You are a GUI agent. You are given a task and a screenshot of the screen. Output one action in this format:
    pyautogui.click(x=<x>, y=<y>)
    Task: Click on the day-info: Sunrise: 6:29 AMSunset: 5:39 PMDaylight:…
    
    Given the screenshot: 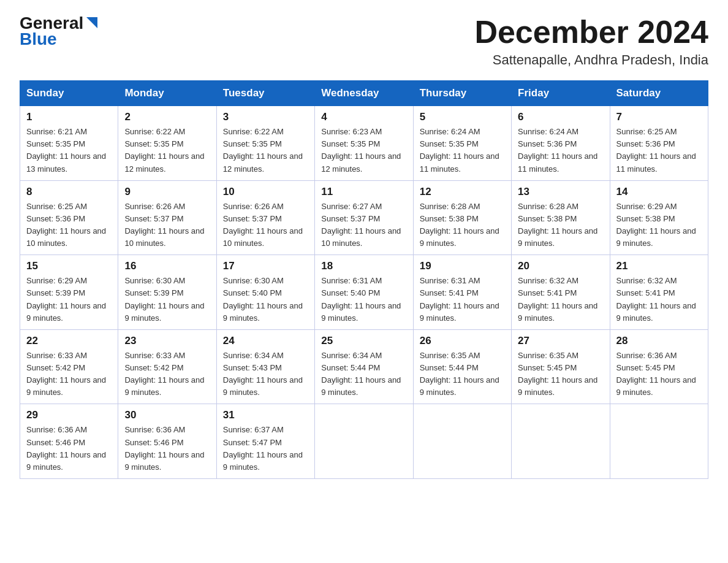 What is the action you would take?
    pyautogui.click(x=69, y=299)
    